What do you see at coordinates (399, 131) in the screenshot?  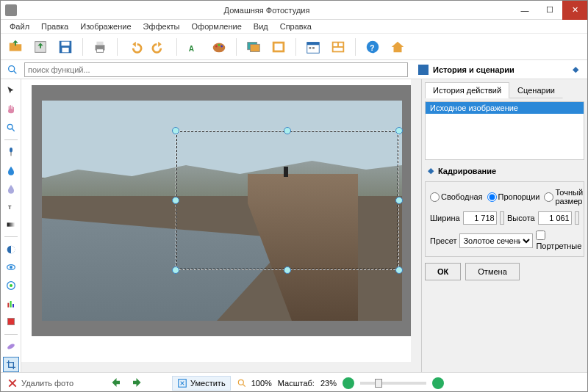 I see `crop-handle-tr` at bounding box center [399, 131].